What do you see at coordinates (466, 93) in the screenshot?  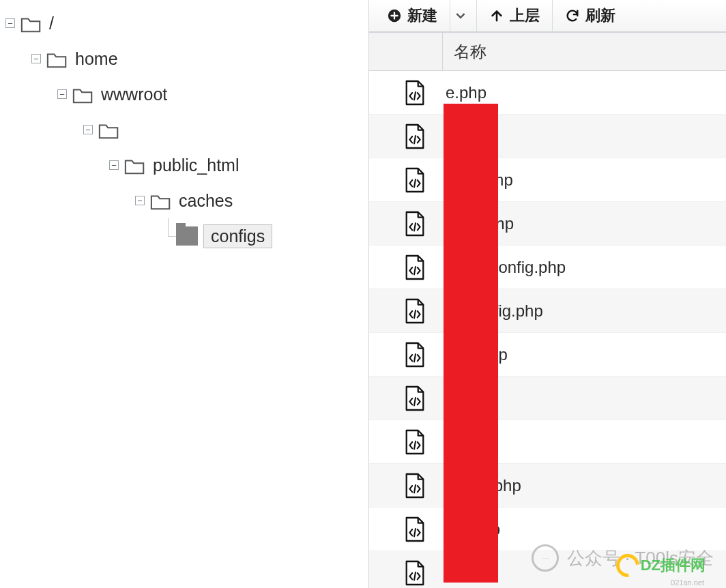 I see `file-name-label: e.php` at bounding box center [466, 93].